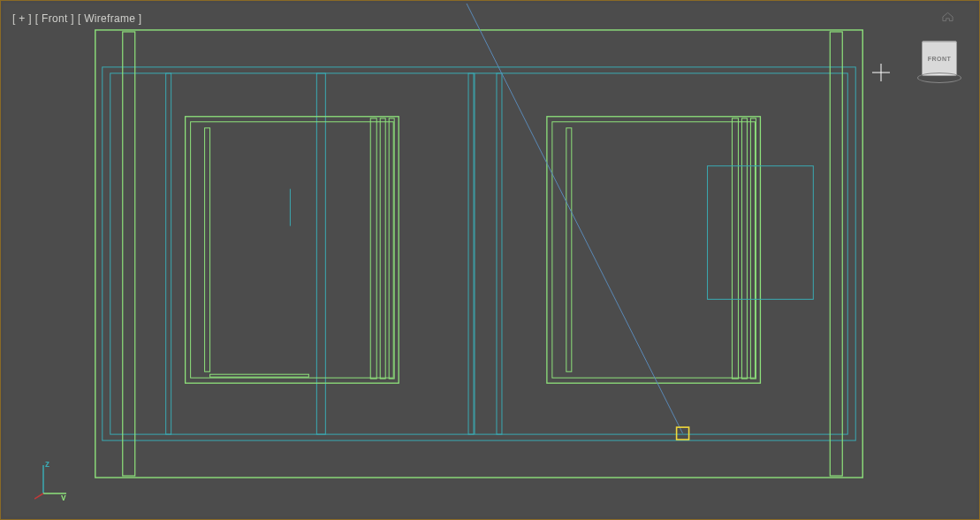 This screenshot has width=980, height=520. Describe the element at coordinates (129, 254) in the screenshot. I see `stud-left` at that location.